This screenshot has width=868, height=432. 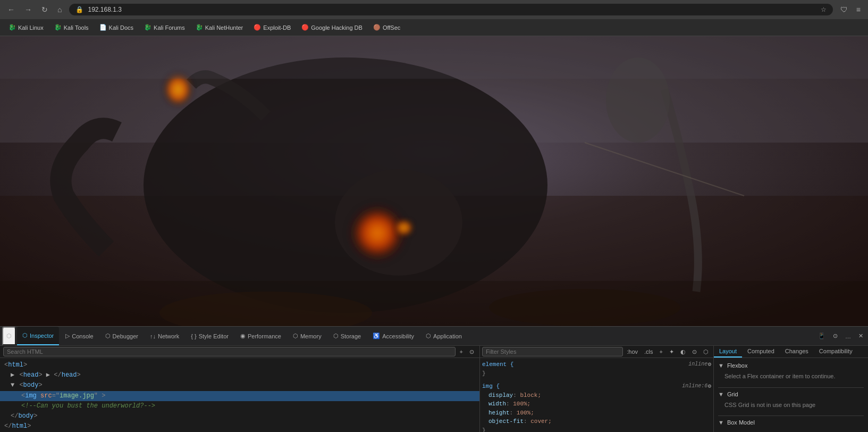 What do you see at coordinates (153, 336) in the screenshot?
I see `network-tab-icon: ↑↓` at bounding box center [153, 336].